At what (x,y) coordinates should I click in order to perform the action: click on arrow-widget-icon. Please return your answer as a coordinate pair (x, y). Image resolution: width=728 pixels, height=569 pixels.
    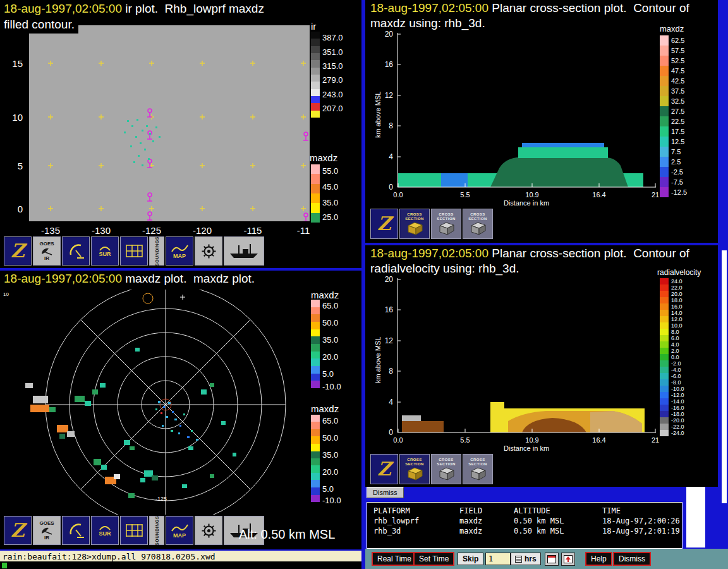
    Looking at the image, I should click on (568, 559).